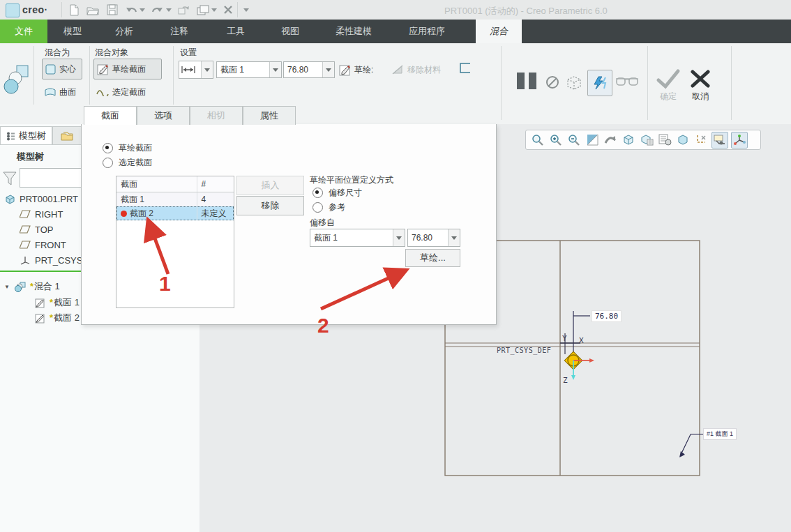  What do you see at coordinates (27, 135) in the screenshot?
I see `model-tree-tab: 模型树` at bounding box center [27, 135].